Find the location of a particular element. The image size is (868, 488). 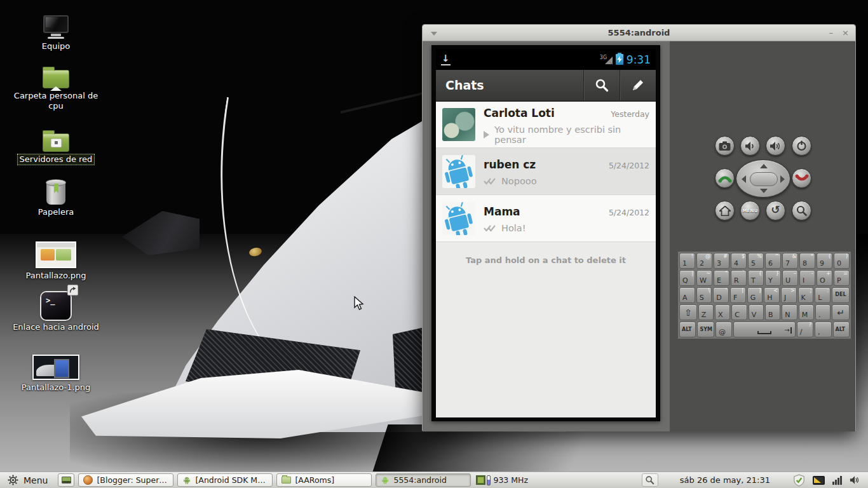

key-y: Y} is located at coordinates (773, 278).